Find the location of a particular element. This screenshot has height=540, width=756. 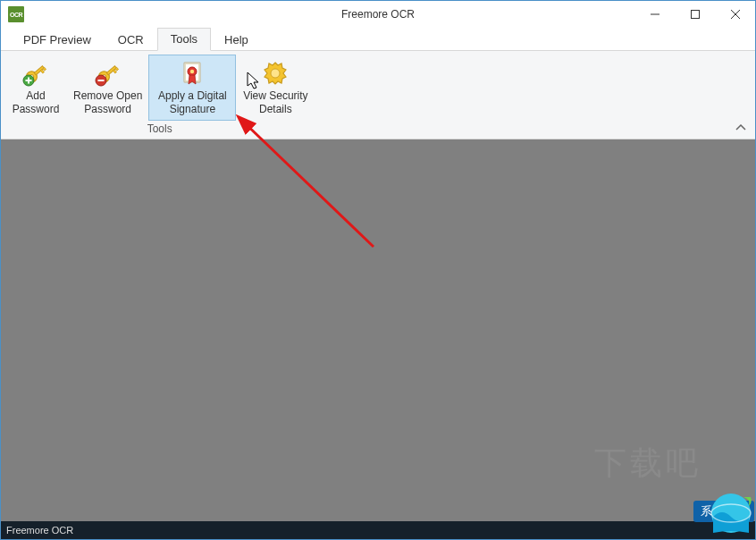

ribbon-group-label: Tools is located at coordinates (159, 129).